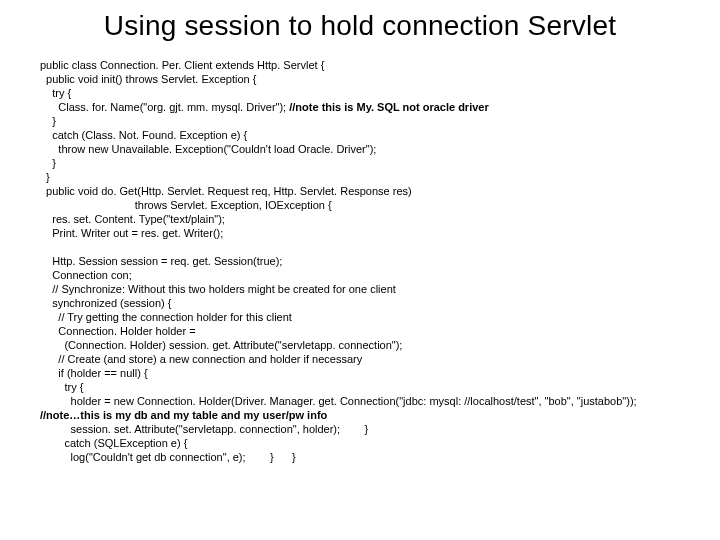  I want to click on code-line: Http. Session session = req. get. Sessio…, so click(161, 261).